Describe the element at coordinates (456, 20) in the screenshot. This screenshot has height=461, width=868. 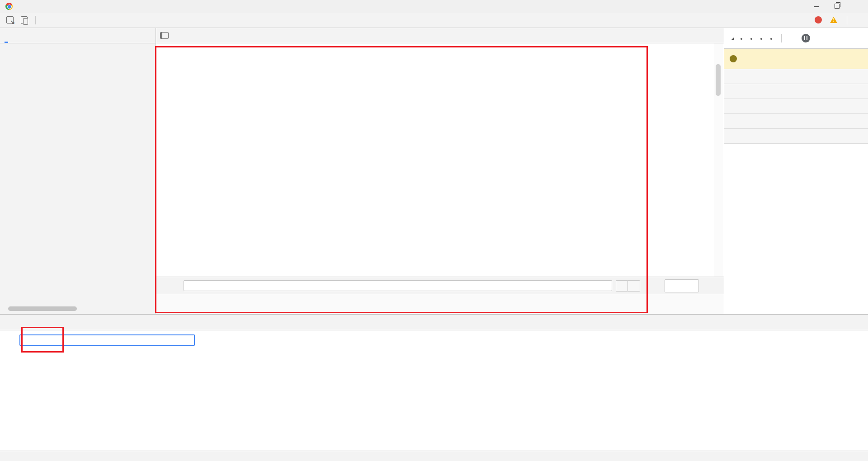
I see `panel-tabs` at that location.